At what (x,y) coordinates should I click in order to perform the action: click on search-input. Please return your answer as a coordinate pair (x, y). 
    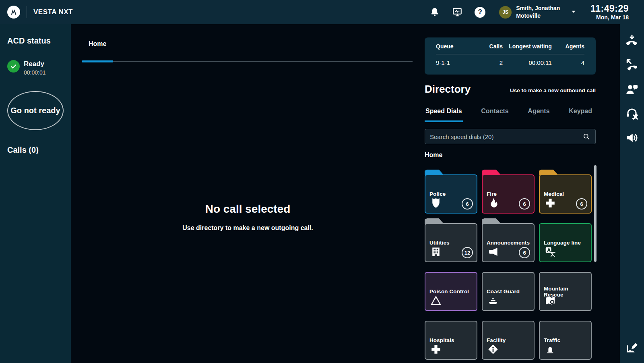
    Looking at the image, I should click on (506, 137).